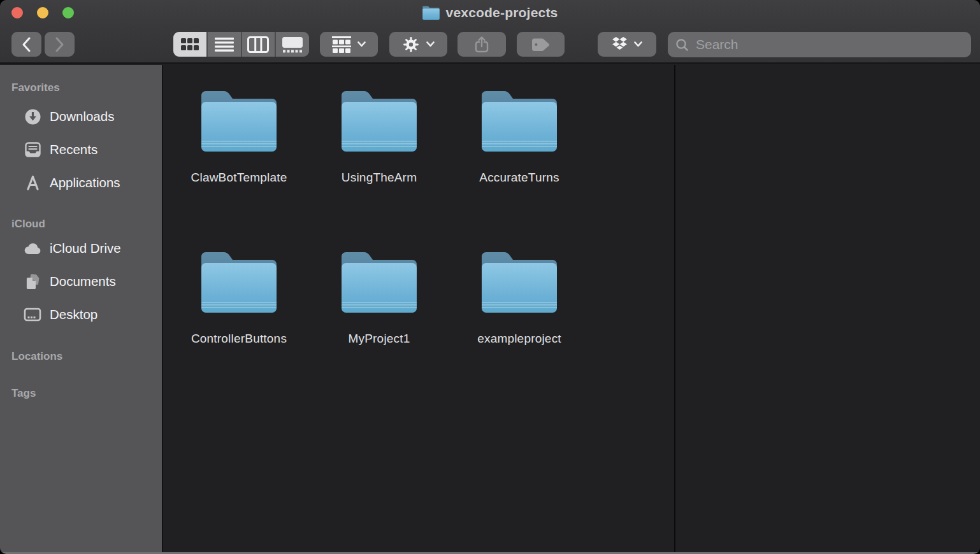 The width and height of the screenshot is (980, 554). Describe the element at coordinates (81, 281) in the screenshot. I see `sidebar-item-documents: Documents` at that location.